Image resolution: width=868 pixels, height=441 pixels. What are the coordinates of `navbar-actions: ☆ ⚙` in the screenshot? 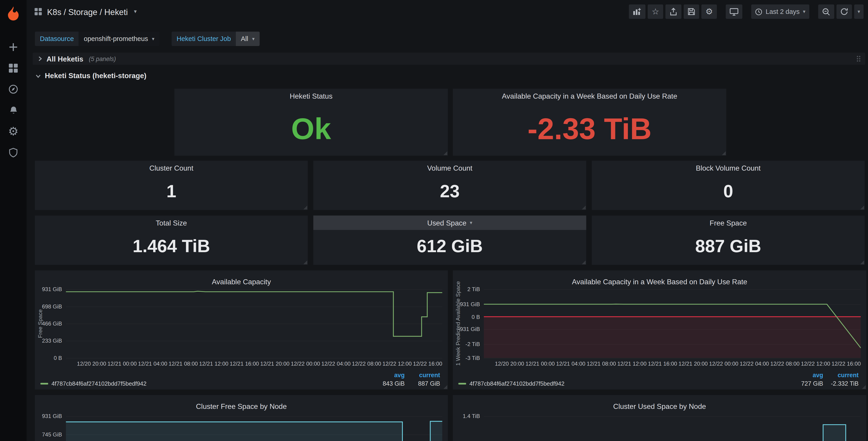 It's located at (746, 11).